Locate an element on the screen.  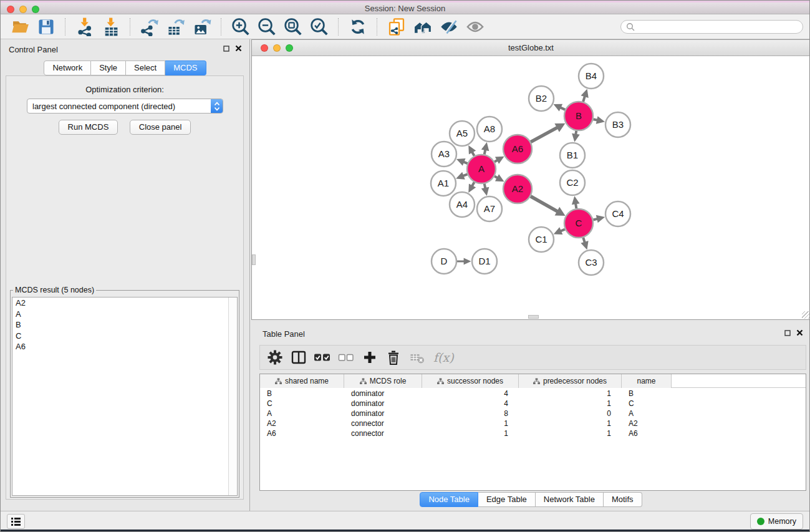
tab-mcds: MCDS is located at coordinates (186, 68).